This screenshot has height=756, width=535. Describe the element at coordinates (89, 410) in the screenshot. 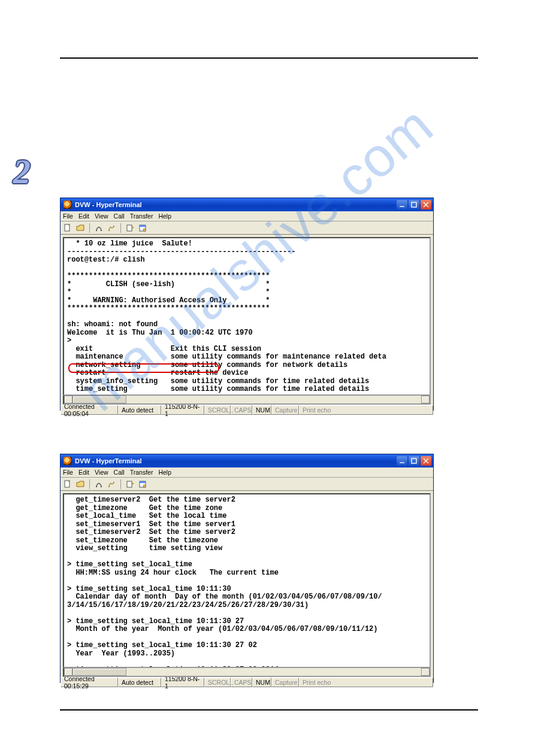

I see `status-connected: Connected 00:05:04` at that location.